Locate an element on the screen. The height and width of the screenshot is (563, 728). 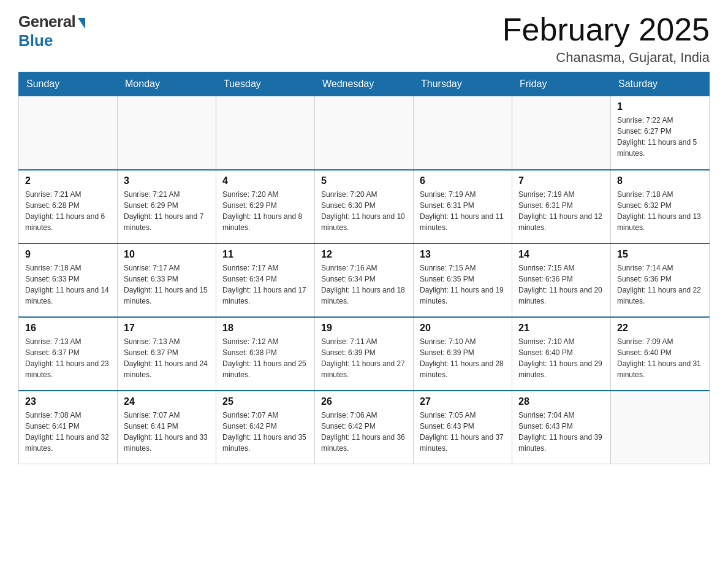
day-info: Sunrise: 7:22 AMSunset: 6:27 PMDaylight:… is located at coordinates (660, 137).